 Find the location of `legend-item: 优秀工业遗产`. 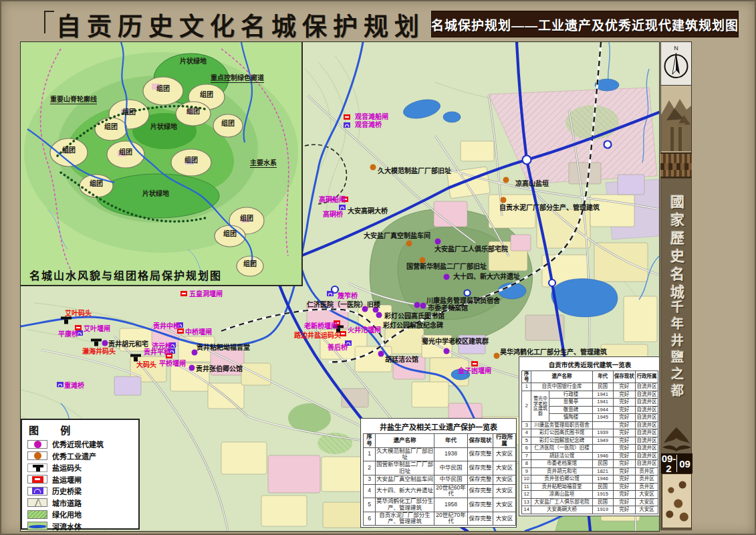

legend-item: 优秀工业遗产 is located at coordinates (80, 456).